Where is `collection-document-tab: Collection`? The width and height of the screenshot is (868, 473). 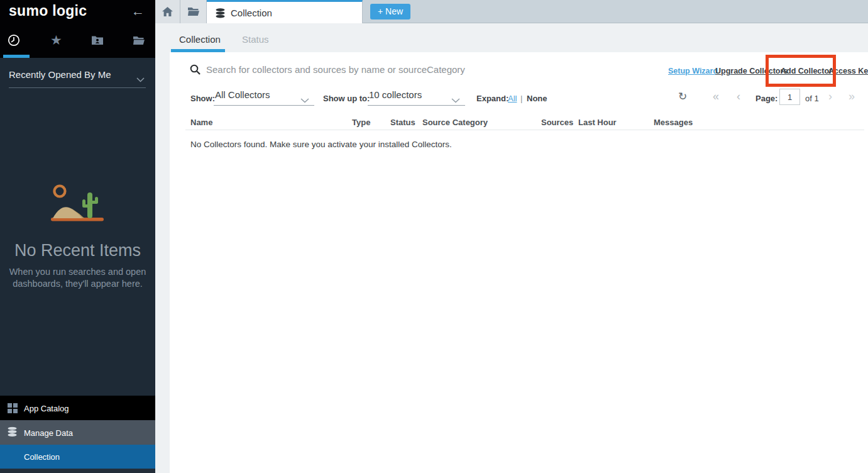 collection-document-tab: Collection is located at coordinates (285, 12).